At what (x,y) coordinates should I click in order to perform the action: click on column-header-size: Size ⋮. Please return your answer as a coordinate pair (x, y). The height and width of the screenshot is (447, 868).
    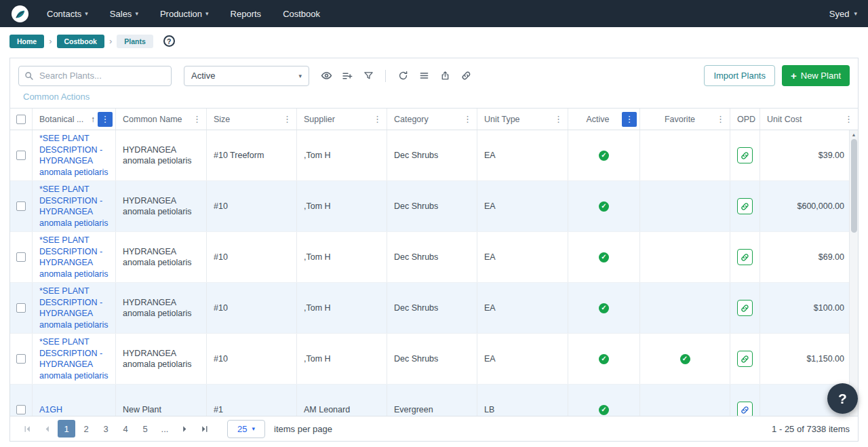
    Looking at the image, I should click on (252, 119).